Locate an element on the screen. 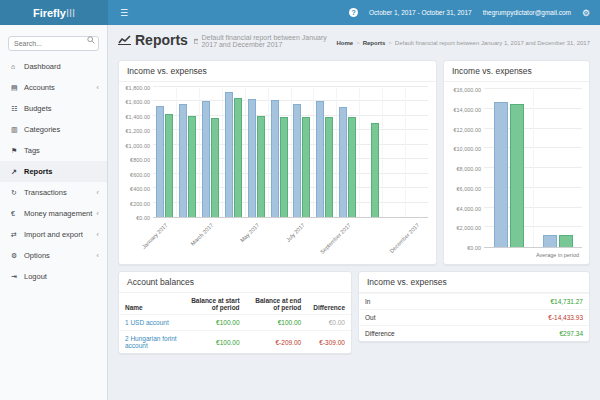 Image resolution: width=600 pixels, height=400 pixels. table-row: In€14,731.27 is located at coordinates (474, 302).